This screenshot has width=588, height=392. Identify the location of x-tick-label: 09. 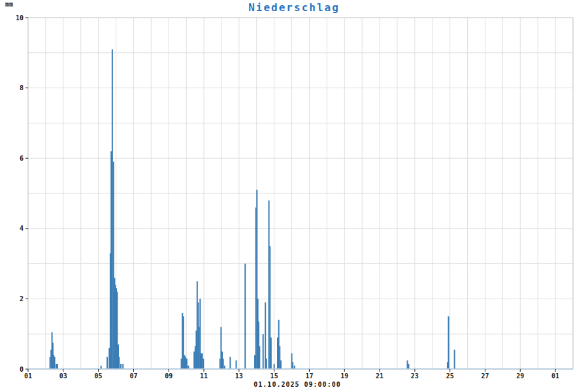
(169, 376).